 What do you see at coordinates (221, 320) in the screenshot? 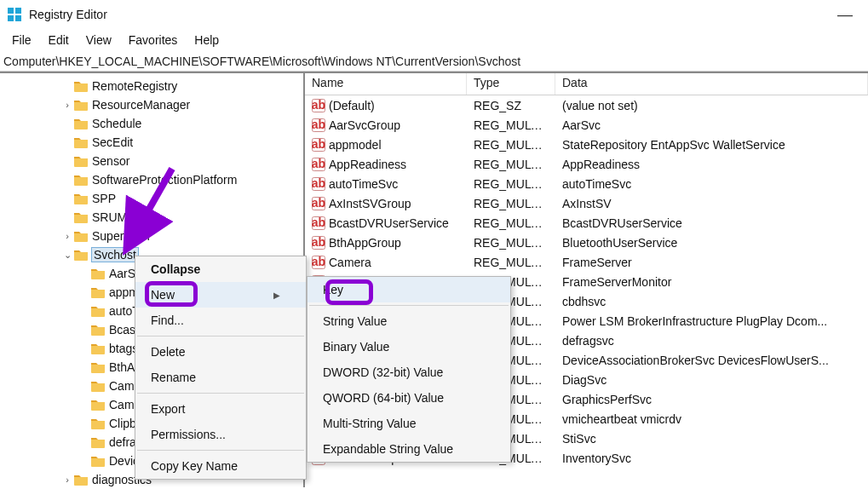
I see `menu-item-find-: Find...` at bounding box center [221, 320].